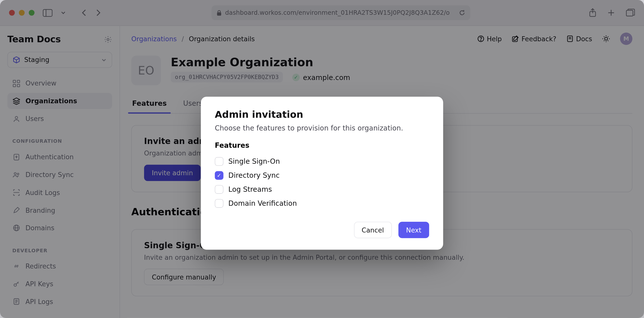 This screenshot has height=318, width=644. I want to click on feature-option-directory-sync: ✓ Directory Sync, so click(322, 175).